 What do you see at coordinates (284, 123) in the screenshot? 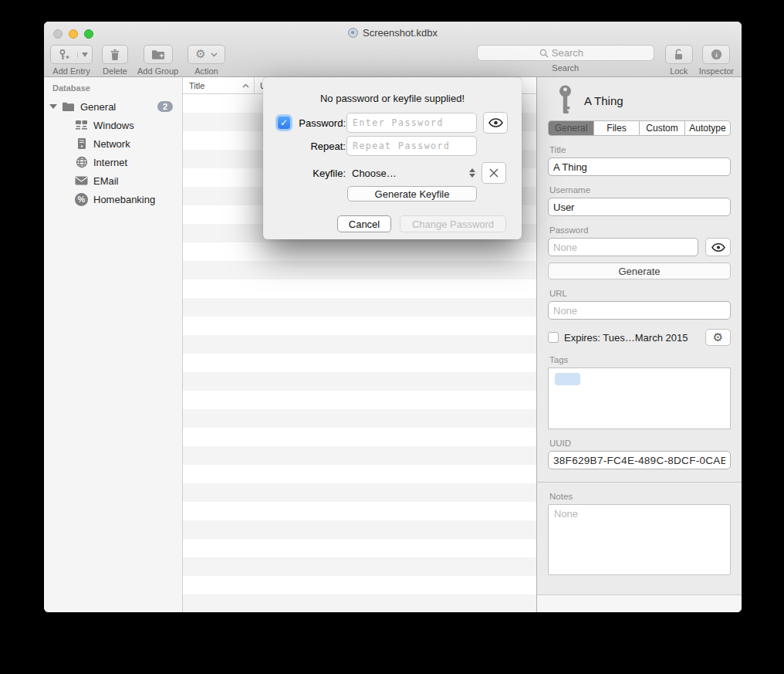
I see `password-checkbox: ✓` at bounding box center [284, 123].